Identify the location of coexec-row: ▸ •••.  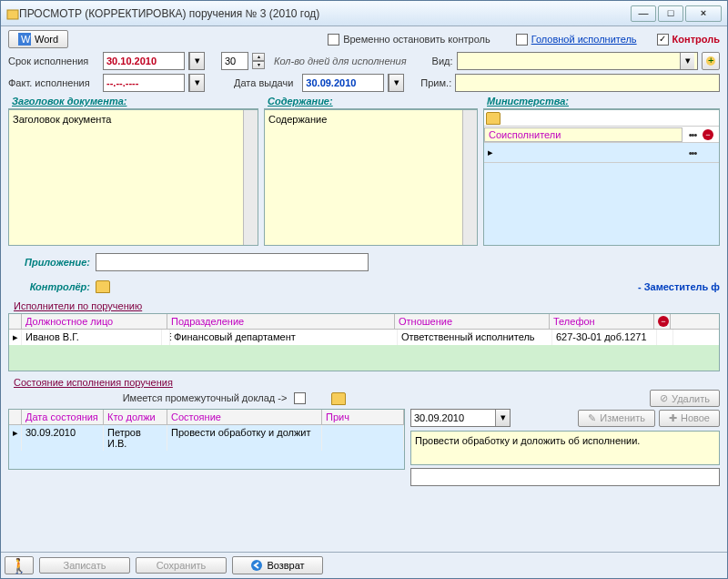
(602, 153).